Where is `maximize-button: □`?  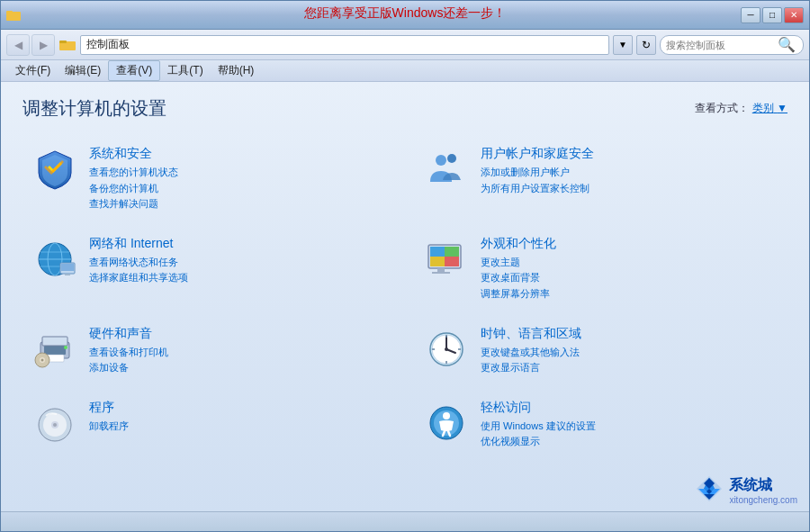 maximize-button: □ is located at coordinates (772, 15).